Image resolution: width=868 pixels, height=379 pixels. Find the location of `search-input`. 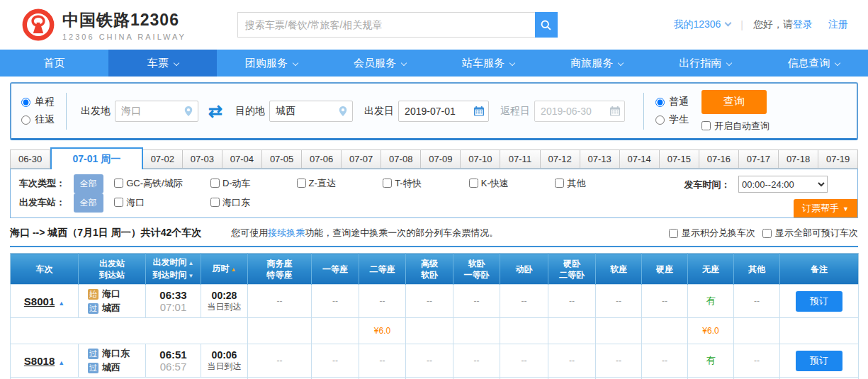

search-input is located at coordinates (386, 25).